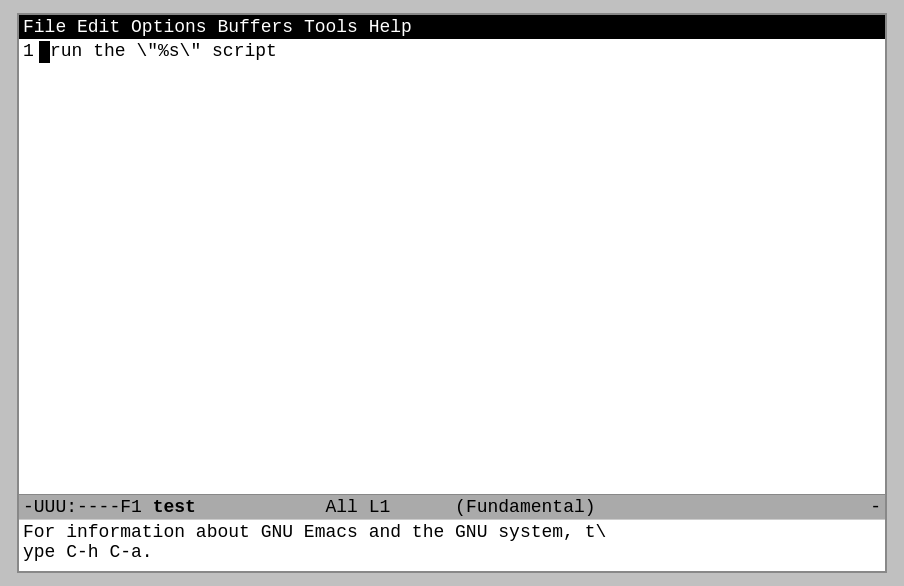 This screenshot has height=586, width=904. What do you see at coordinates (452, 52) in the screenshot?
I see `editor-line-1: 1 run the \"%s\" script` at bounding box center [452, 52].